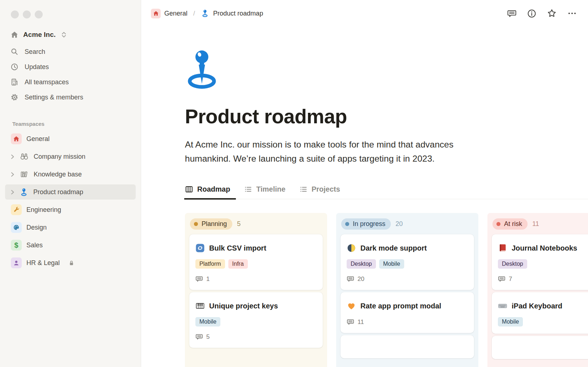 This screenshot has height=367, width=588. I want to click on column-header: At risk 11, so click(540, 224).